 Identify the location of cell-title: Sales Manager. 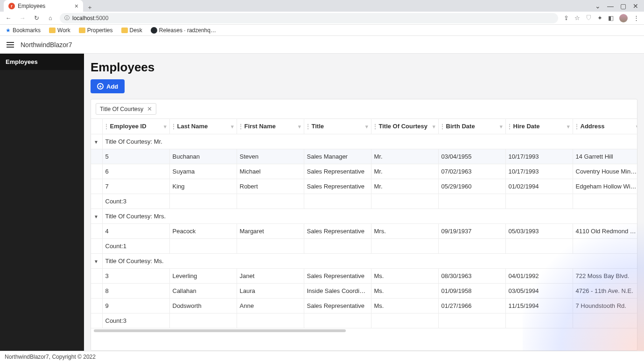
(337, 156).